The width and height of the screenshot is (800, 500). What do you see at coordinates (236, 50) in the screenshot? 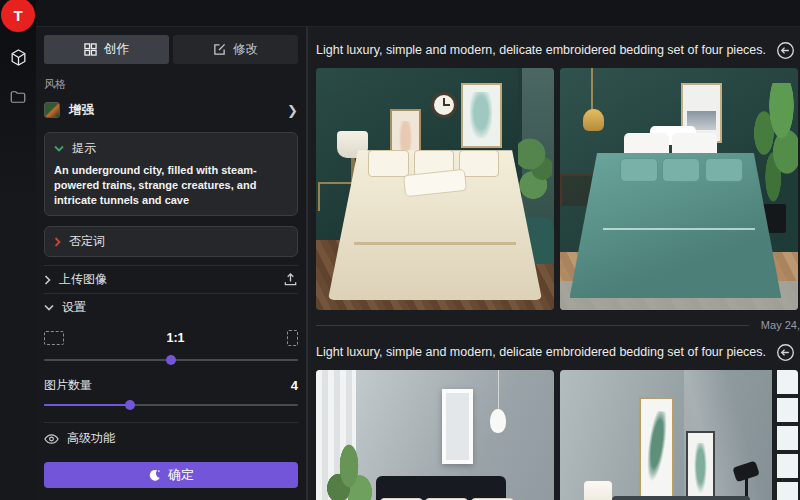
I see `tab-modify: 修改` at bounding box center [236, 50].